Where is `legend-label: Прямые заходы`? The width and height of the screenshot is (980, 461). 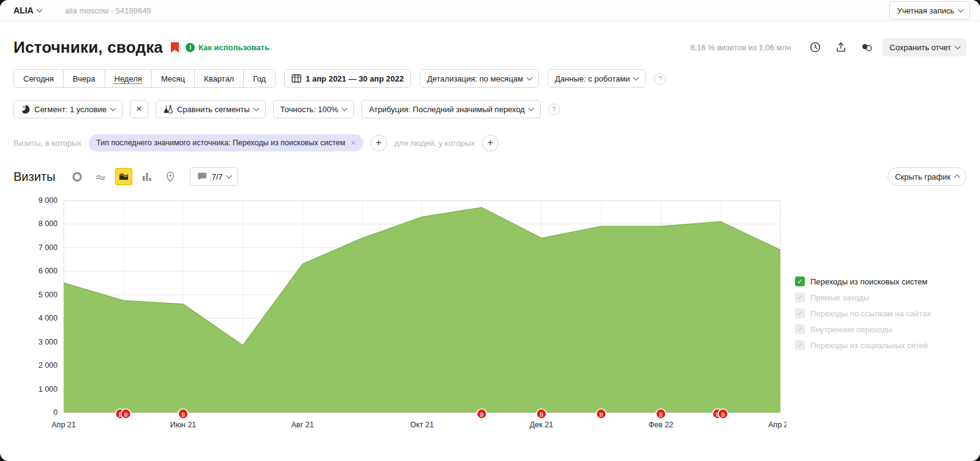
legend-label: Прямые заходы is located at coordinates (840, 298).